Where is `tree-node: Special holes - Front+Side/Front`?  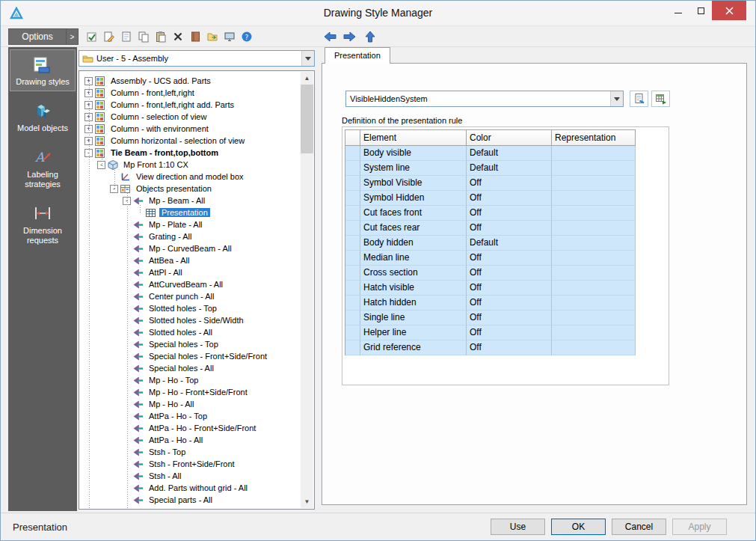
tree-node: Special holes - Front+Side/Front is located at coordinates (190, 356).